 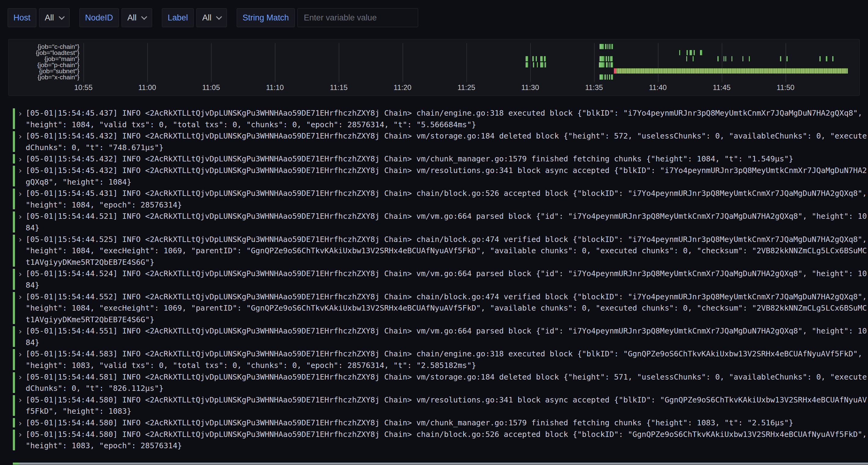 I want to click on log-row: ›[05-01|15:54:44.524] INFO <2AcRkXTLLtQj…, so click(x=438, y=279).